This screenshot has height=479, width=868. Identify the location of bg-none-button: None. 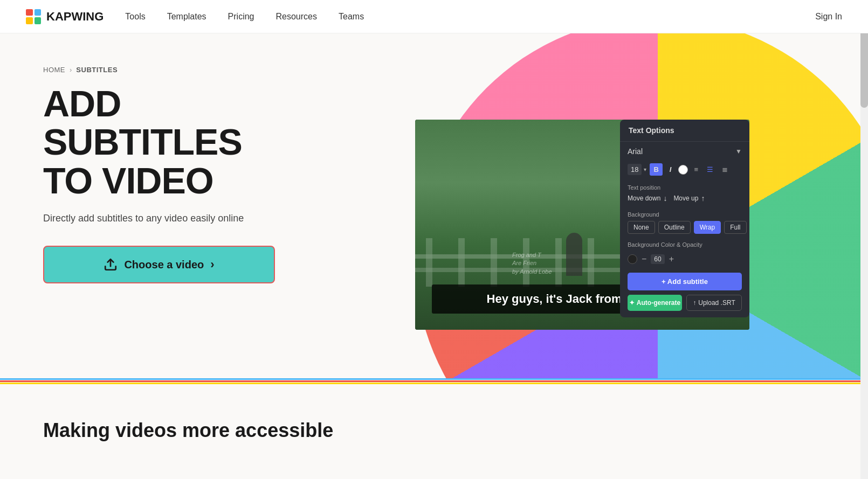
(642, 227).